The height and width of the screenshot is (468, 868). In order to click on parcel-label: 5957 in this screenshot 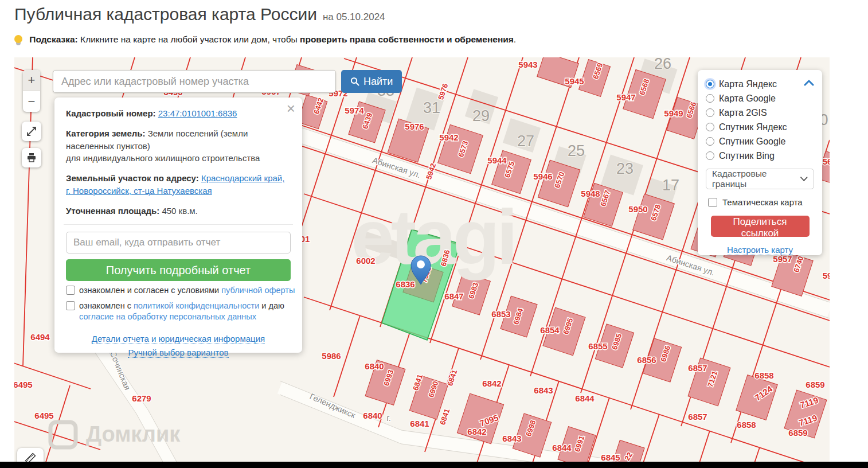, I will do `click(782, 259)`.